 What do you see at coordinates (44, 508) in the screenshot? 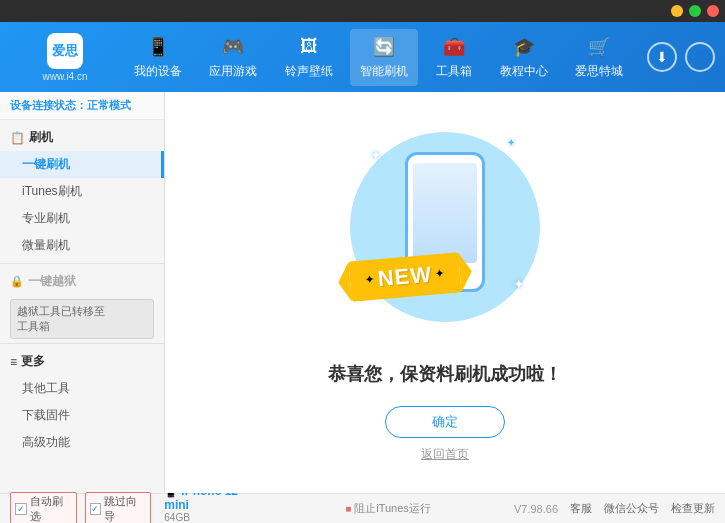
I see `auto-flash-checkbox: 自动刷选` at bounding box center [44, 508].